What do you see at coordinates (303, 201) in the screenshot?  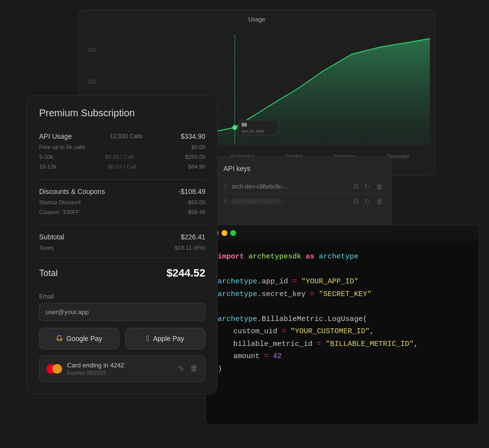 I see `api-key-row-blurred: ⠿ arch-prod-xxxxxxx-... ⧉ ↻ 🗑` at bounding box center [303, 201].